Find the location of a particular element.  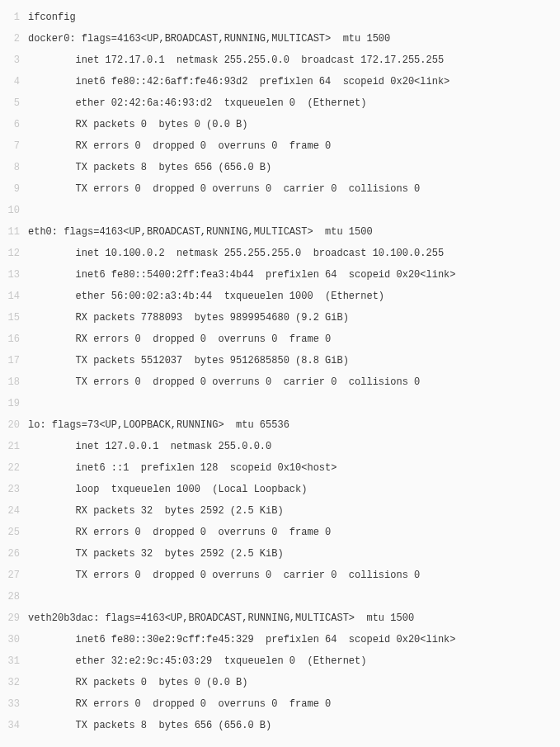

line-number: 4 is located at coordinates (14, 82).